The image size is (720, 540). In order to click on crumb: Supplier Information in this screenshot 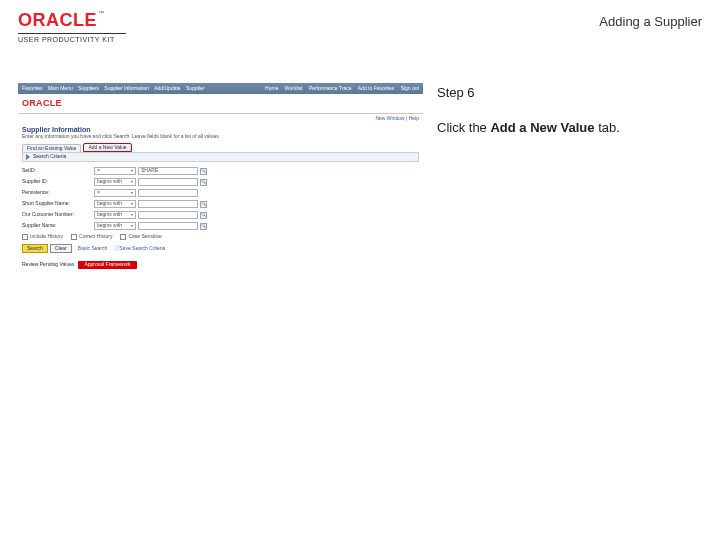, I will do `click(126, 88)`.